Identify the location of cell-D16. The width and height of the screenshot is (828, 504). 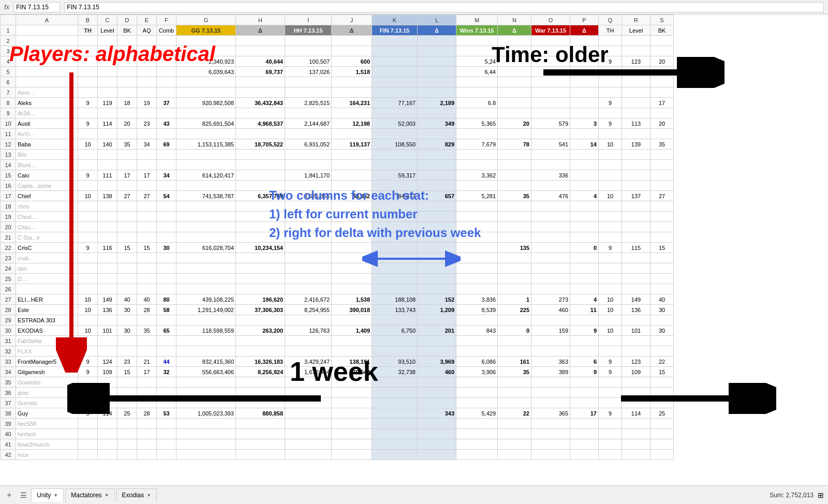
(127, 186).